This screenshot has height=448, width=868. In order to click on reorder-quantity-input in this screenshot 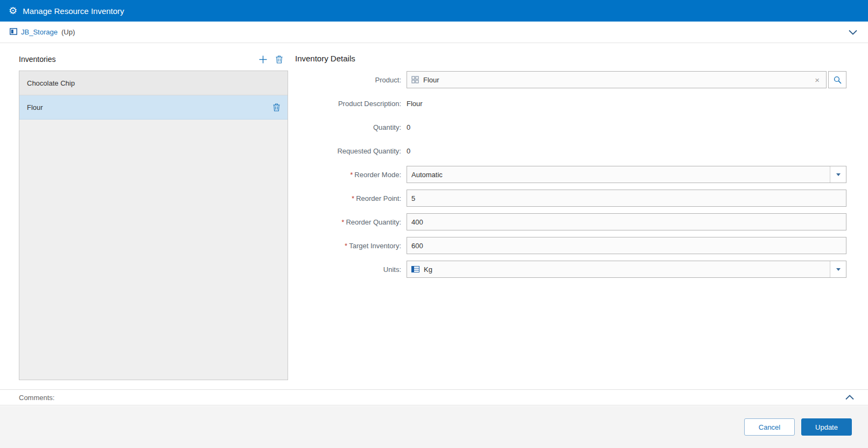, I will do `click(627, 222)`.